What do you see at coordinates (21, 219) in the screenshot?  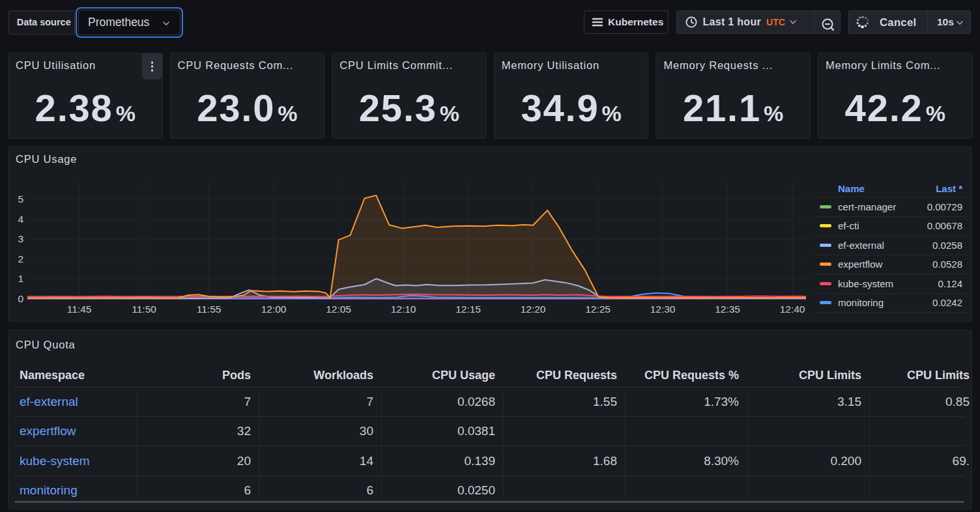 I see `svg-text: 4` at bounding box center [21, 219].